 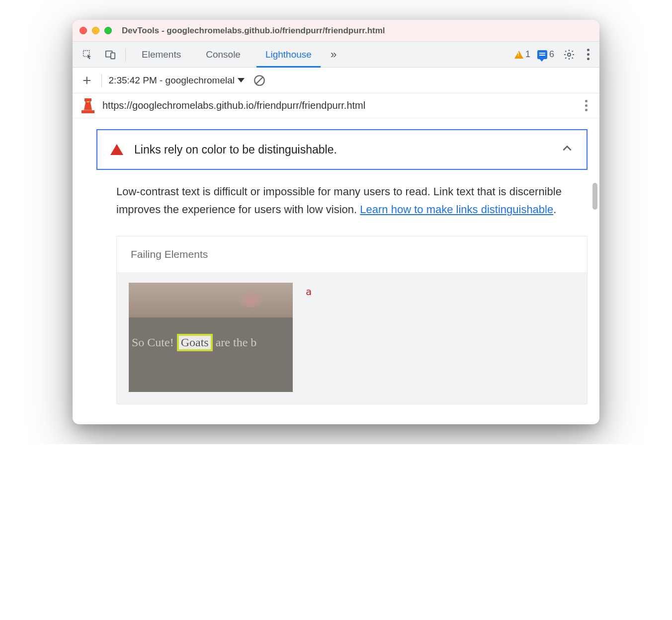 I want to click on window-controls, so click(x=95, y=31).